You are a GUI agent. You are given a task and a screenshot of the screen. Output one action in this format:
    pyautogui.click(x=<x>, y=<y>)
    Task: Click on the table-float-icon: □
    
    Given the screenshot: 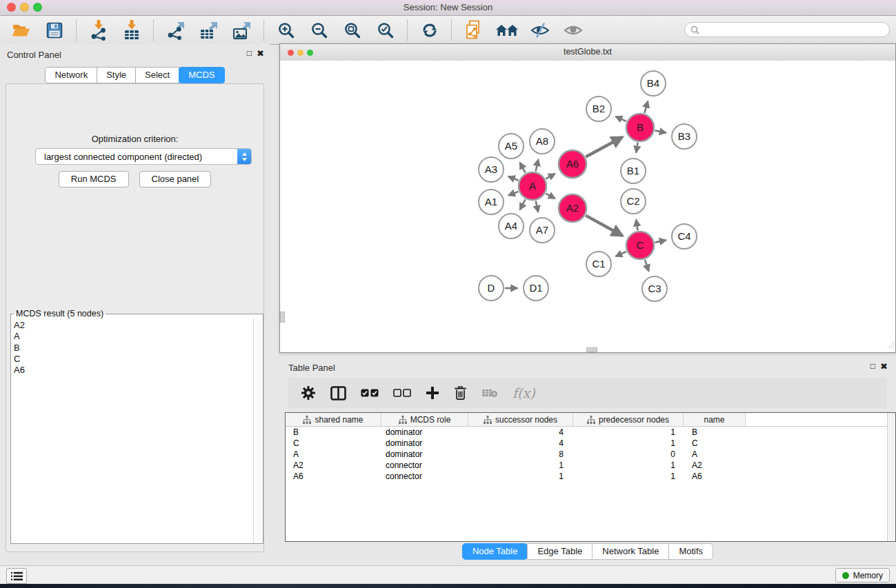 What is the action you would take?
    pyautogui.click(x=873, y=367)
    